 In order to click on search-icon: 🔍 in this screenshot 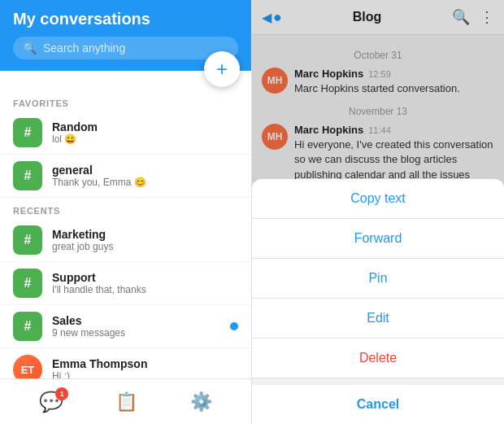, I will do `click(29, 48)`.